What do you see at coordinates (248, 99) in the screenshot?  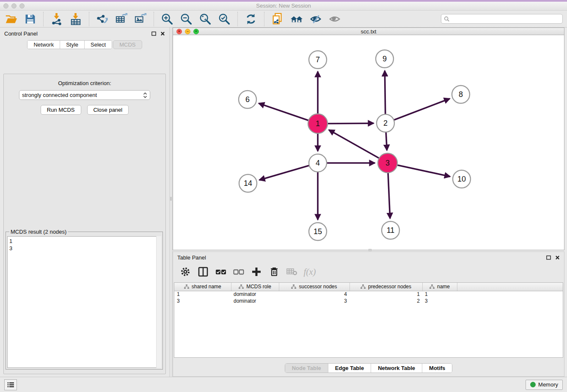 I see `graph-node-6: 6` at bounding box center [248, 99].